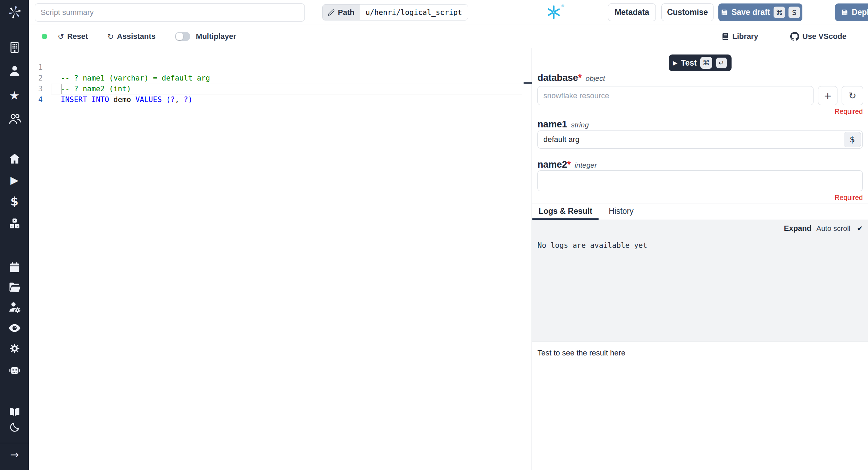  Describe the element at coordinates (15, 47) in the screenshot. I see `sidebar-item-workspace` at that location.